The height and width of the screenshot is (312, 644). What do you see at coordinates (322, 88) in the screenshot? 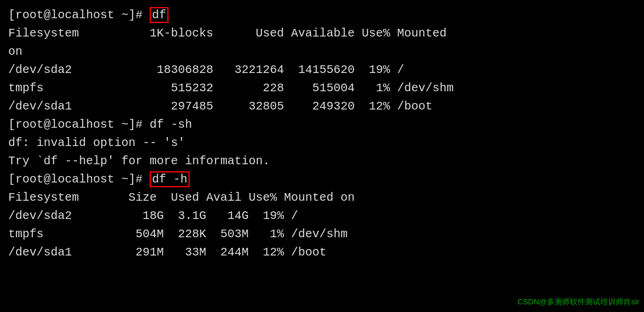
I see `terminal-line-5: tmpfs 515232 228 515004 1% /dev/shm` at bounding box center [322, 88].